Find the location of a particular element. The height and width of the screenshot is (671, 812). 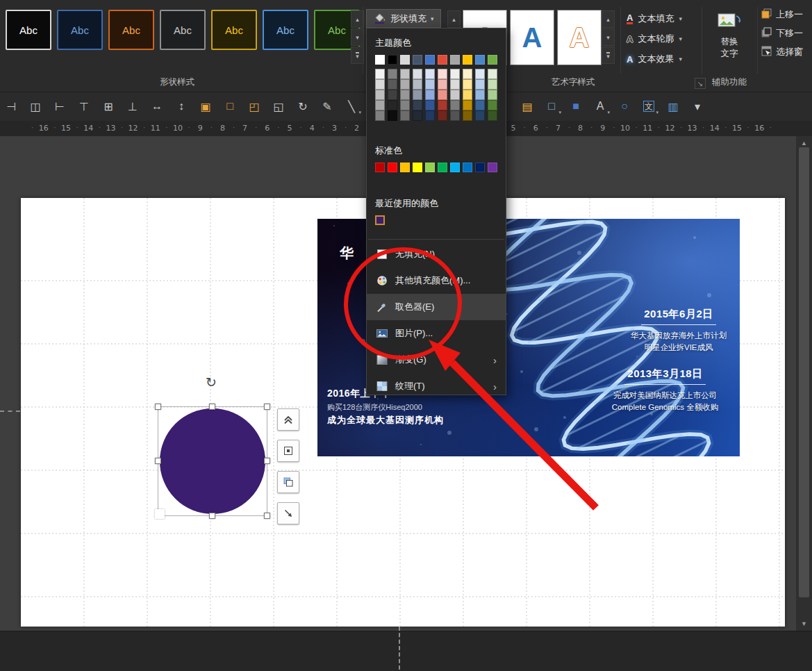

align-left-button: ⊣ is located at coordinates (11, 106).